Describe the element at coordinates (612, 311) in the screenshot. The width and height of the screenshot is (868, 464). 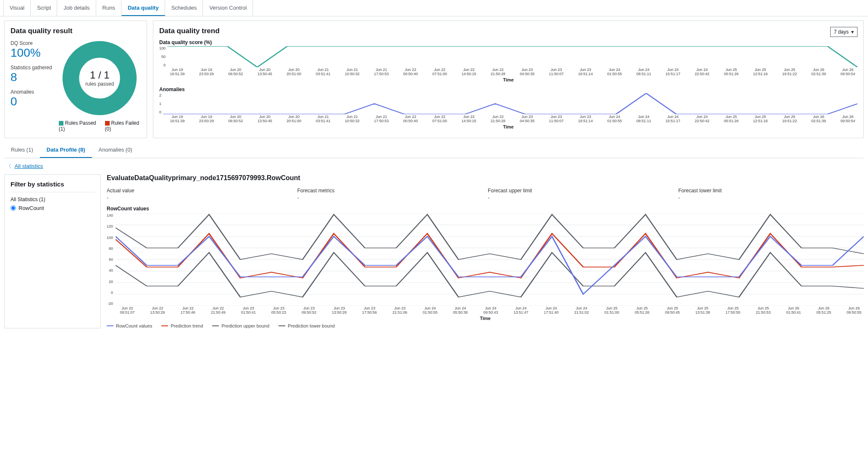
I see `x-tick: Jun 2501:51:00` at that location.